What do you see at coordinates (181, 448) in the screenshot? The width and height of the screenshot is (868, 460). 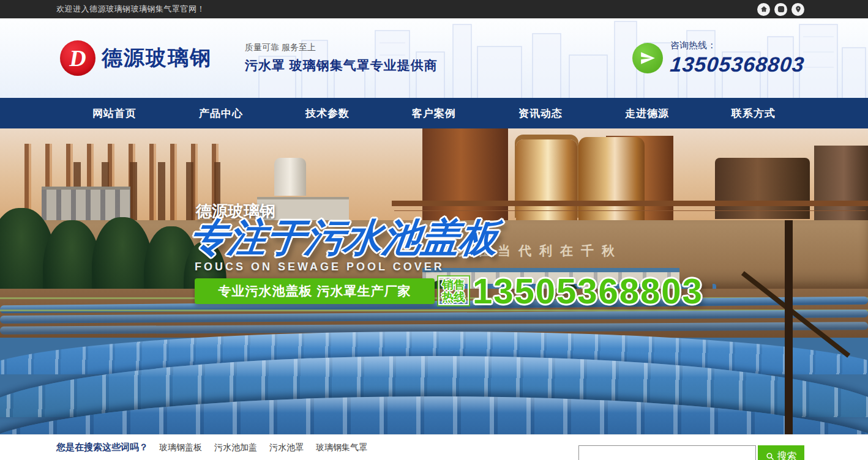 I see `keyword-link: 玻璃钢盖板` at bounding box center [181, 448].